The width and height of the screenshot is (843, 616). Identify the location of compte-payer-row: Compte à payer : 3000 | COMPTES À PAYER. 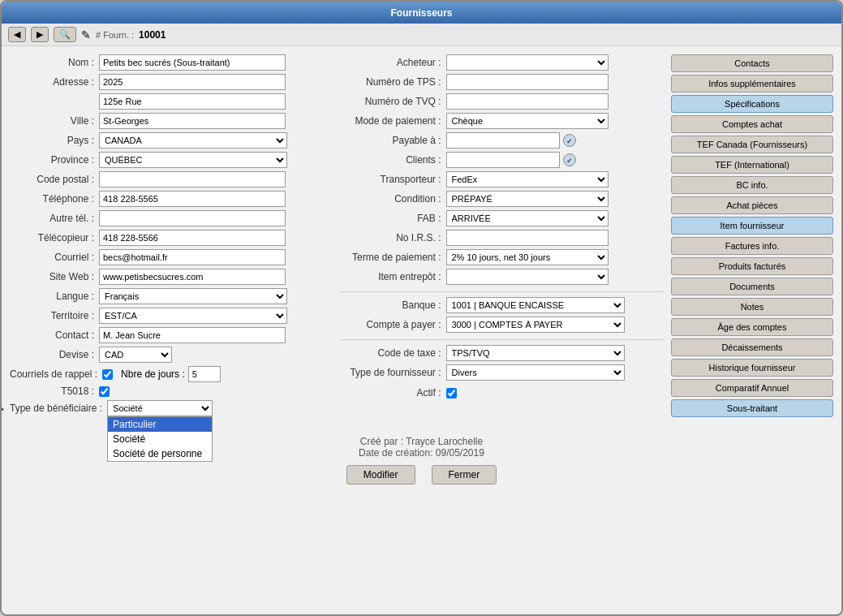
(503, 325).